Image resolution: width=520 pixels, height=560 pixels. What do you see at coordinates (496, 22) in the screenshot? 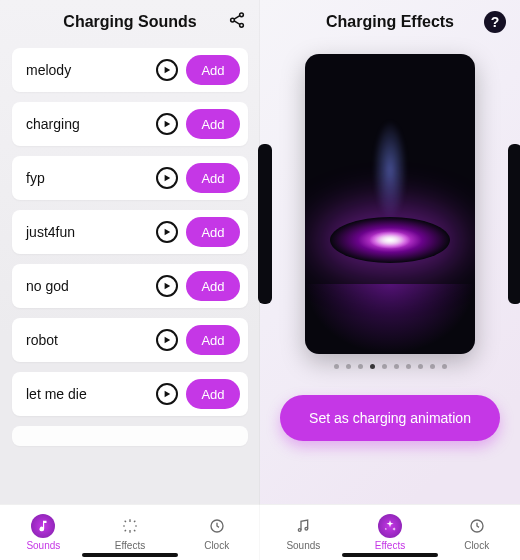
I see `help-icon: ?` at bounding box center [496, 22].